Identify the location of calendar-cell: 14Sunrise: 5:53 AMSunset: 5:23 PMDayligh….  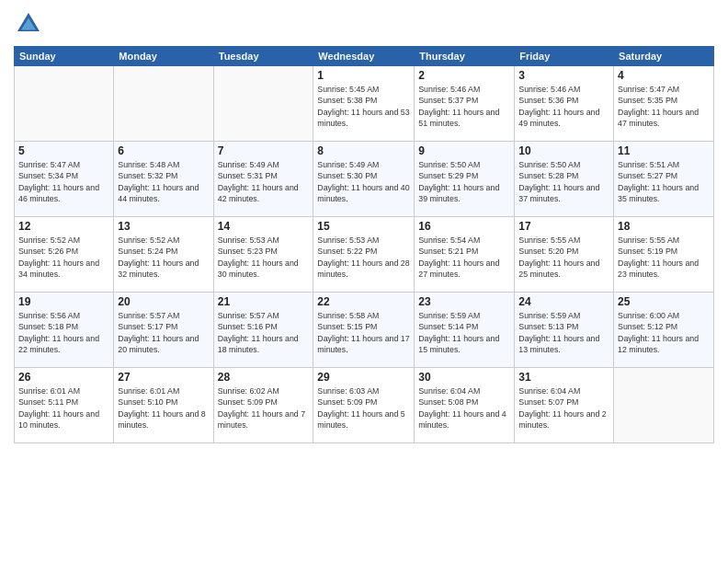
(263, 255).